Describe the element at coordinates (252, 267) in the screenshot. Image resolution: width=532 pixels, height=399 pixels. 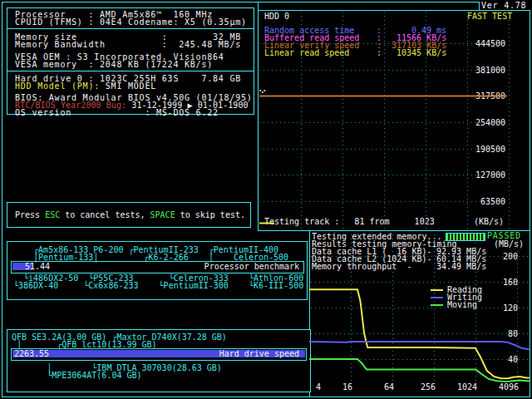
I see `processor-benchmark-title: Processor benchmark` at that location.